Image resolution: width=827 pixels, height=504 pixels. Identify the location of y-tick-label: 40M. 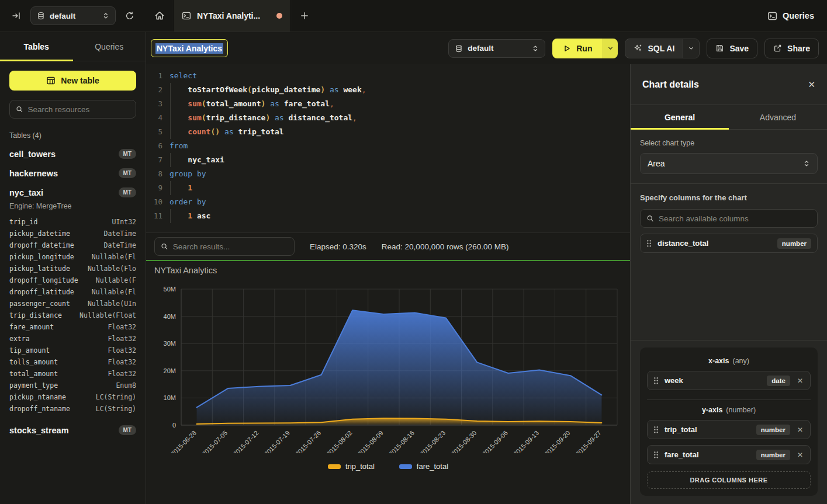
(169, 317).